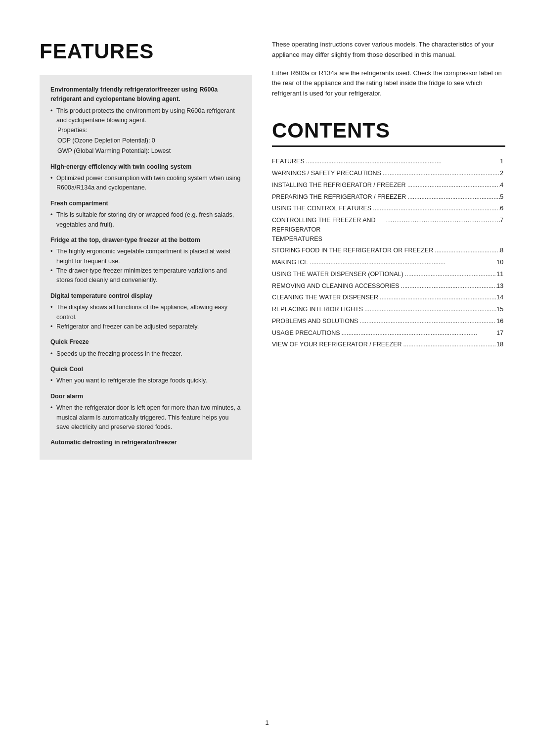 This screenshot has height=756, width=534. What do you see at coordinates (146, 256) in the screenshot?
I see `fridge-top-bullet1: The highly ergonomic vegetable compartme…` at bounding box center [146, 256].